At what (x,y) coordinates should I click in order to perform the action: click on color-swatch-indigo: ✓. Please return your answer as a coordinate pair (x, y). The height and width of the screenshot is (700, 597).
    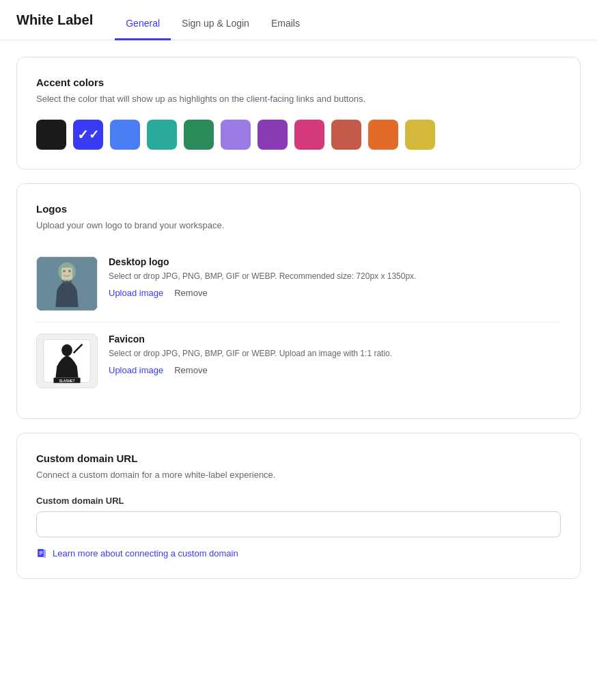
    Looking at the image, I should click on (88, 135).